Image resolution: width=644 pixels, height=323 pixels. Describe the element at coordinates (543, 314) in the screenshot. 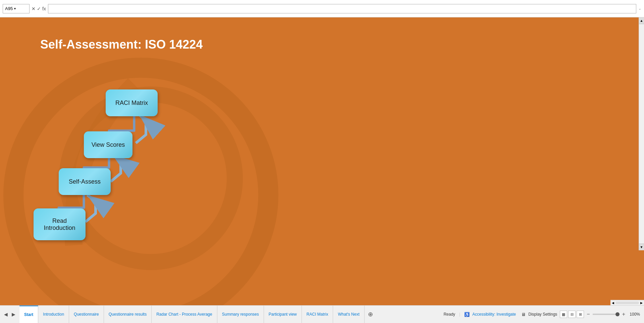

I see `display-settings-label: Display Settings` at that location.